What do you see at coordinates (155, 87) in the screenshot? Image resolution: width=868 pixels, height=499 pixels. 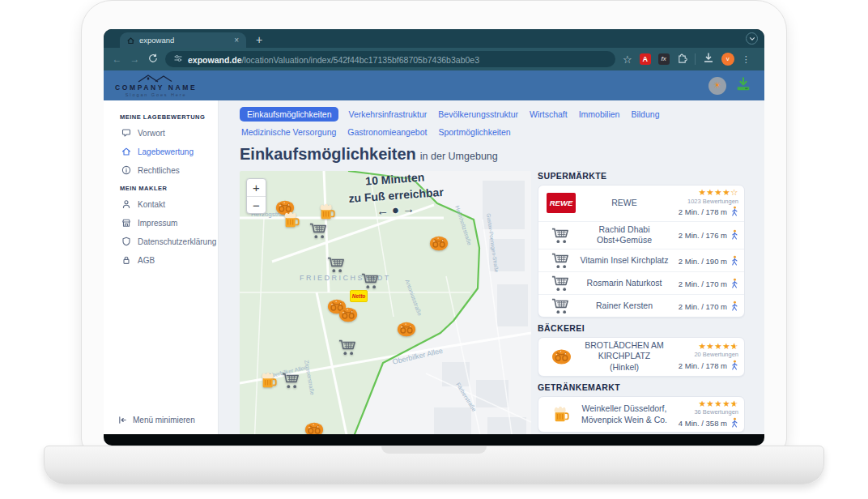 I see `company-name: COMPANY NAME` at bounding box center [155, 87].